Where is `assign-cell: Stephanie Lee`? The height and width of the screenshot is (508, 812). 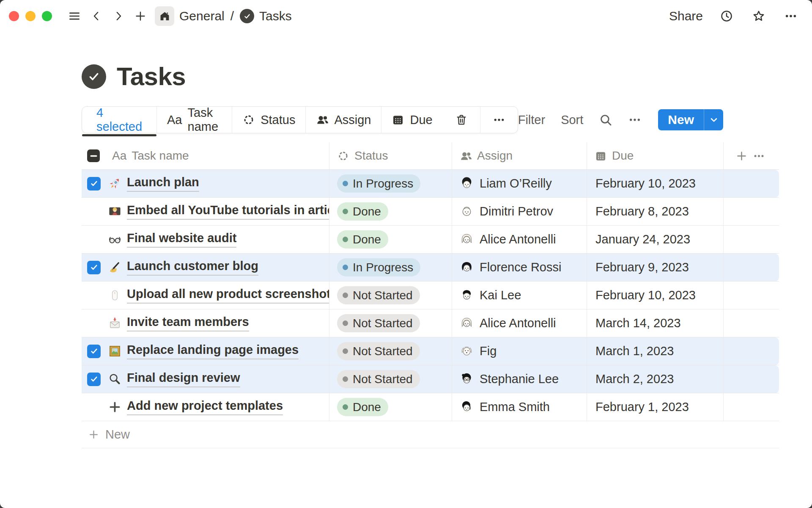 assign-cell: Stephanie Lee is located at coordinates (519, 379).